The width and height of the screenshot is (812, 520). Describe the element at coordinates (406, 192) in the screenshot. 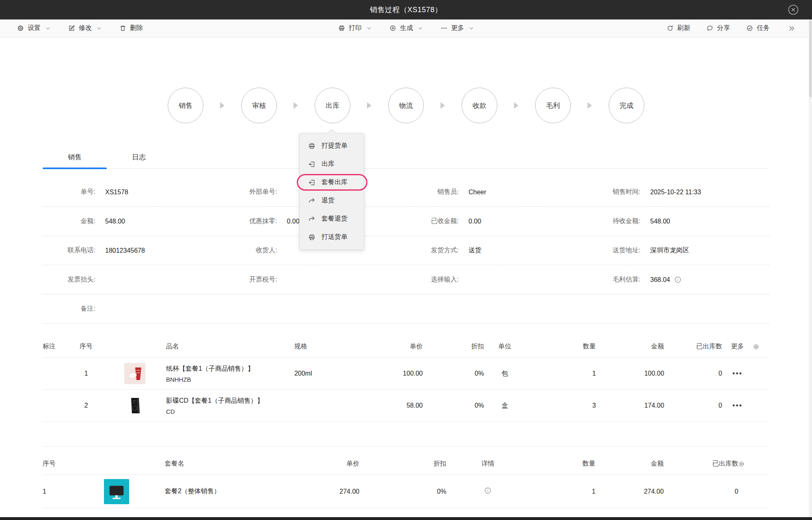

I see `form-row: 单号:XS1578 外部单号: 销售员:Cheer 销售时间:2025-10-2…` at that location.